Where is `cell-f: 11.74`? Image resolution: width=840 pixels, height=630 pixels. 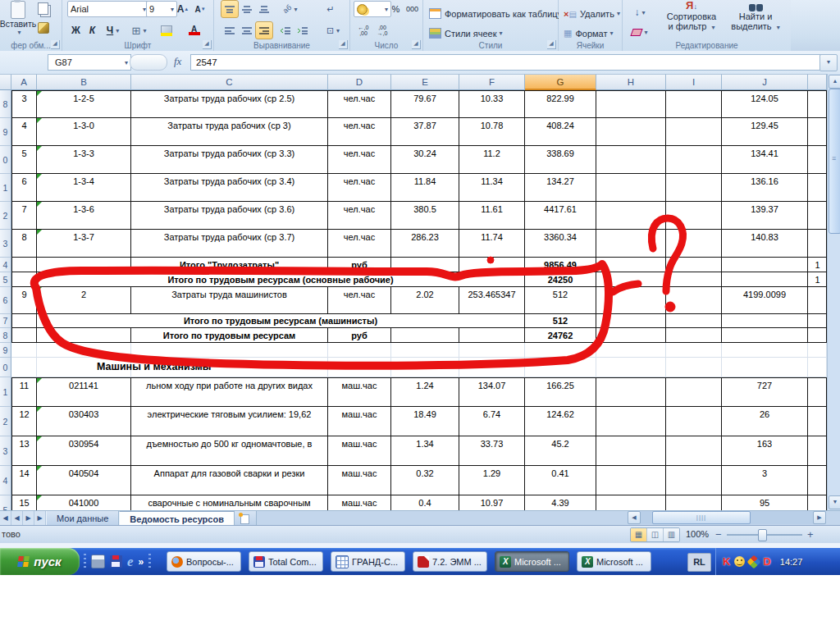 cell-f: 11.74 is located at coordinates (492, 244).